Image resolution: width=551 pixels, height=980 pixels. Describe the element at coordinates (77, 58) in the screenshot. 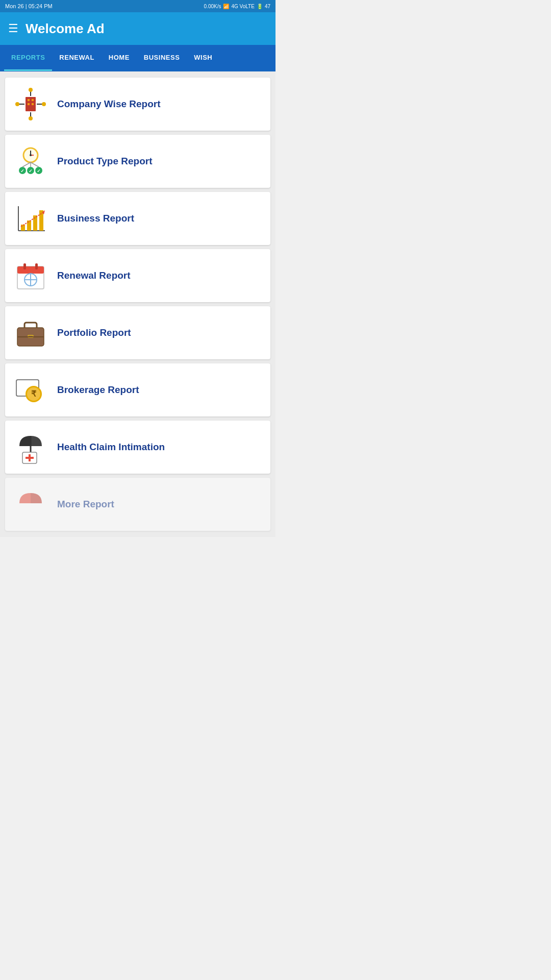

I see `tab-renewal: RENEWAL` at that location.